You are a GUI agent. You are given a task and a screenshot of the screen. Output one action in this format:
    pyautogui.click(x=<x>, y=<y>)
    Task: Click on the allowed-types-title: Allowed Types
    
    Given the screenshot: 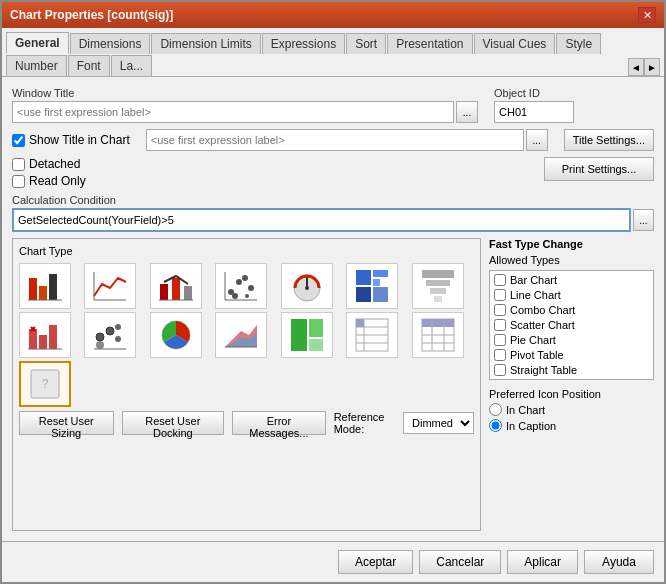 What is the action you would take?
    pyautogui.click(x=572, y=260)
    